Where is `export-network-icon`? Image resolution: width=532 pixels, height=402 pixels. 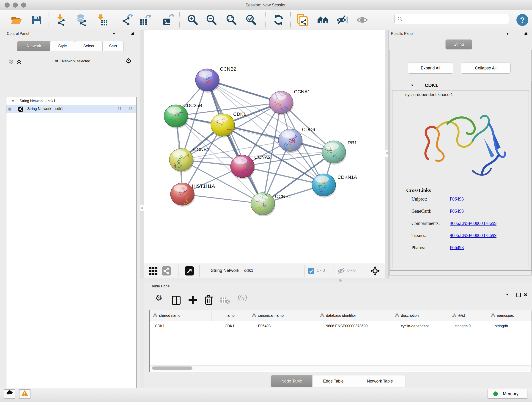
export-network-icon is located at coordinates (127, 20).